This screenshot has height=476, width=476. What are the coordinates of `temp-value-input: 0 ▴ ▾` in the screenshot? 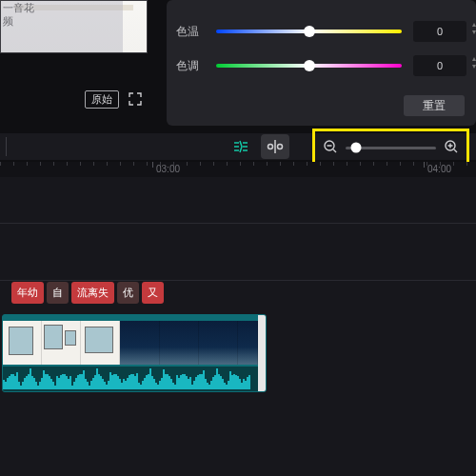 It's located at (440, 31).